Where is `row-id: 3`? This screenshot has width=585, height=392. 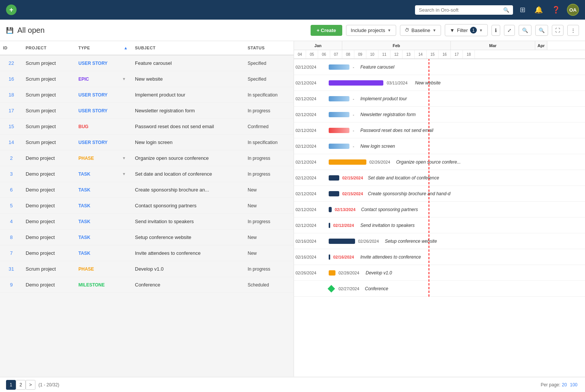 row-id: 3 is located at coordinates (11, 174).